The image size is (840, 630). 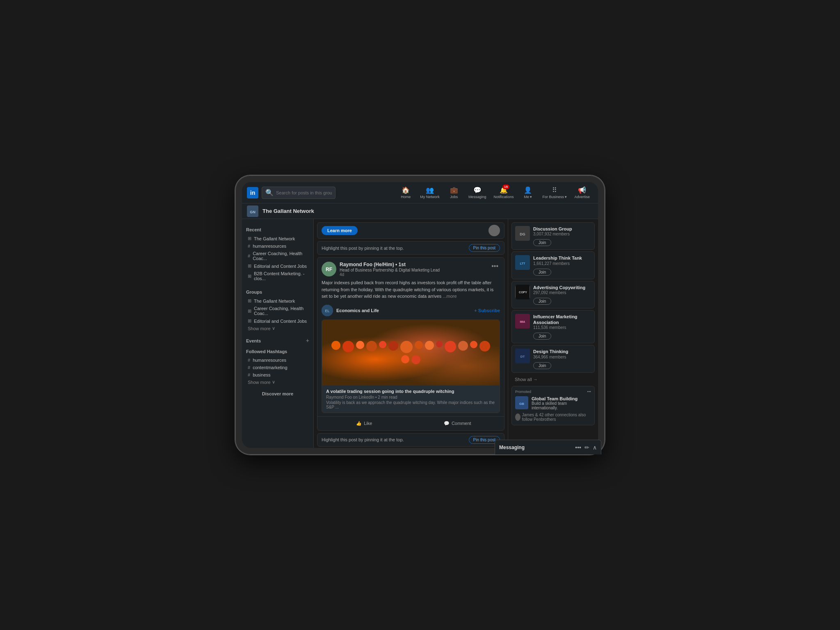 What do you see at coordinates (458, 423) in the screenshot?
I see `comment-button-1: 💬 Comment` at bounding box center [458, 423].